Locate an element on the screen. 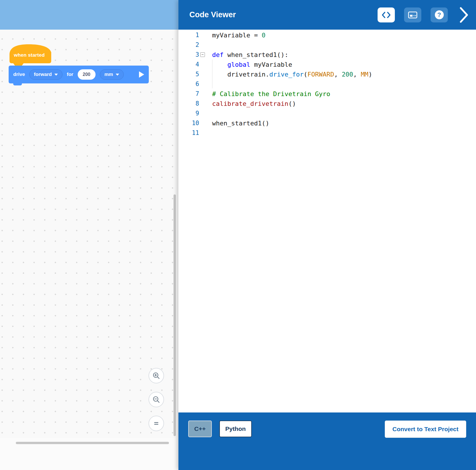 The width and height of the screenshot is (476, 470). line-number: 4 is located at coordinates (189, 64).